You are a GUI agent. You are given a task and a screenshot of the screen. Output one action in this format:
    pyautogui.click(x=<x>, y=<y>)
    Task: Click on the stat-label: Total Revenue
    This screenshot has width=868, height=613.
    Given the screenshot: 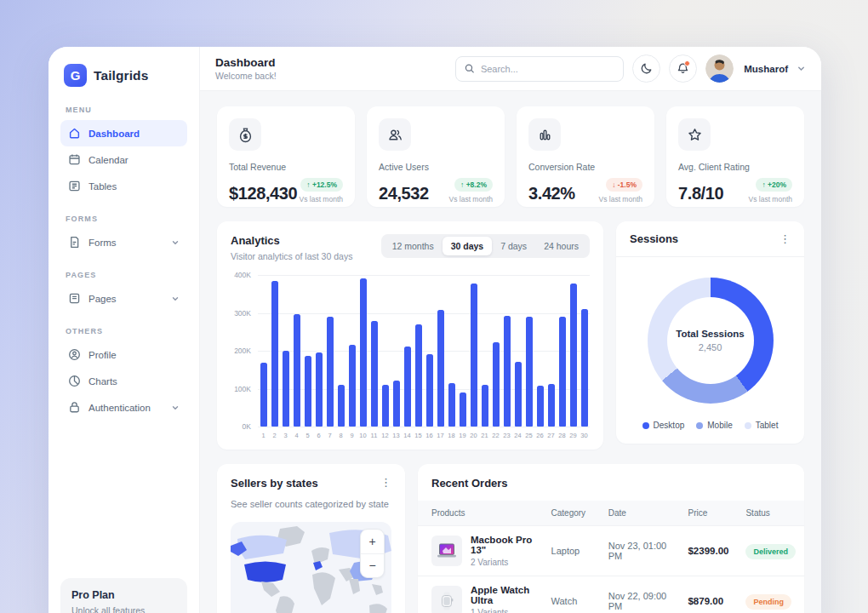 What is the action you would take?
    pyautogui.click(x=286, y=167)
    